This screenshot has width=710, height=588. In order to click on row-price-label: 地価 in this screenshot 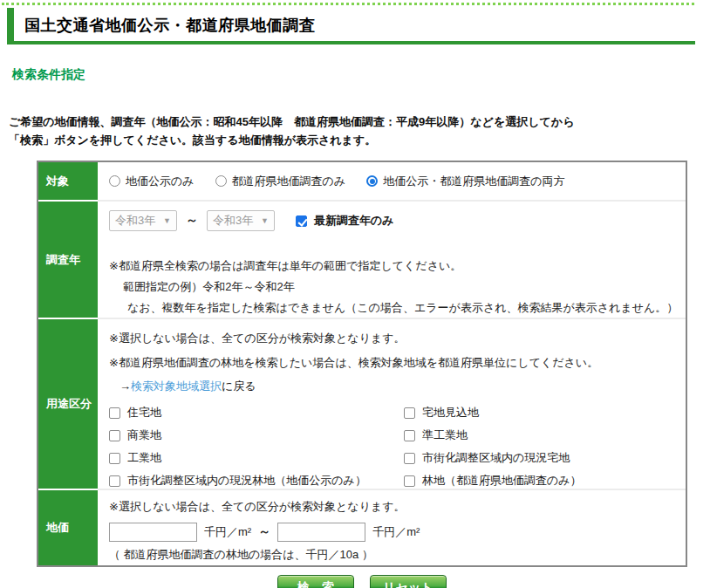, I will do `click(68, 528)`.